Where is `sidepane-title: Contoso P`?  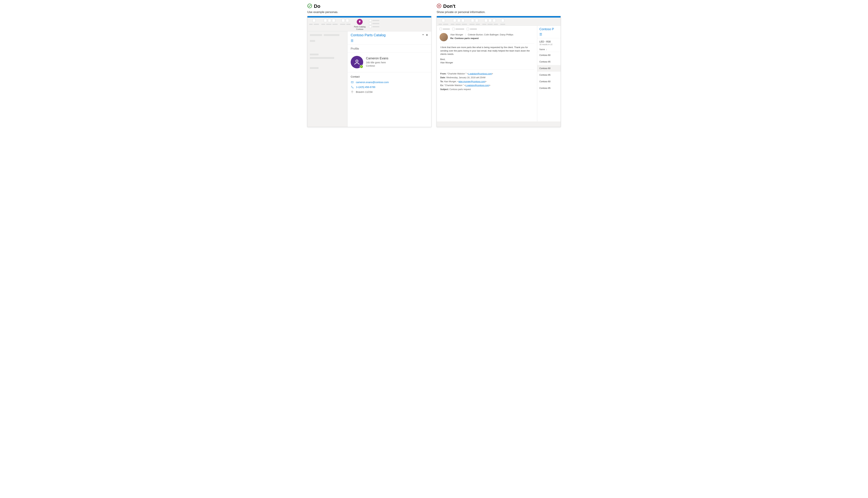 sidepane-title: Contoso P is located at coordinates (549, 29).